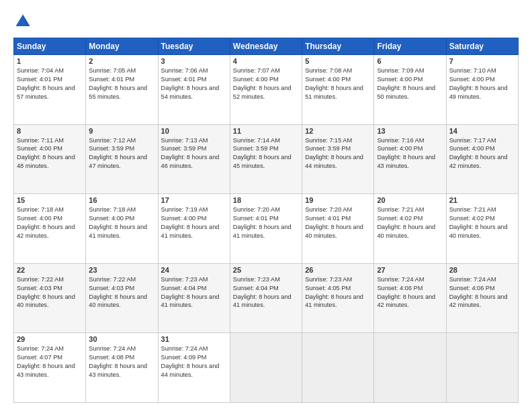 This screenshot has height=411, width=532. What do you see at coordinates (46, 371) in the screenshot?
I see `daylight-label: Daylight: 8 hours and 43 minutes.` at bounding box center [46, 371].